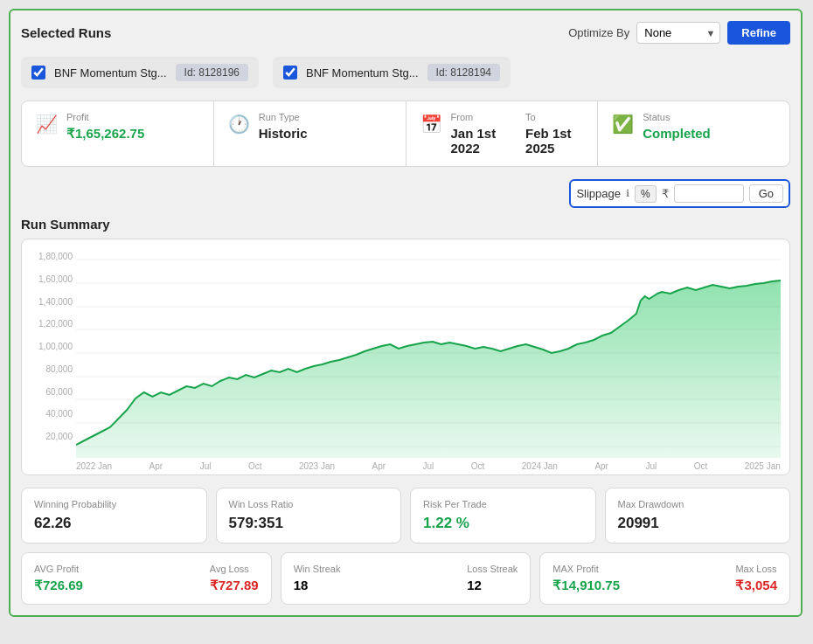  I want to click on max-drawdown-label: Max Drawdown, so click(698, 504).